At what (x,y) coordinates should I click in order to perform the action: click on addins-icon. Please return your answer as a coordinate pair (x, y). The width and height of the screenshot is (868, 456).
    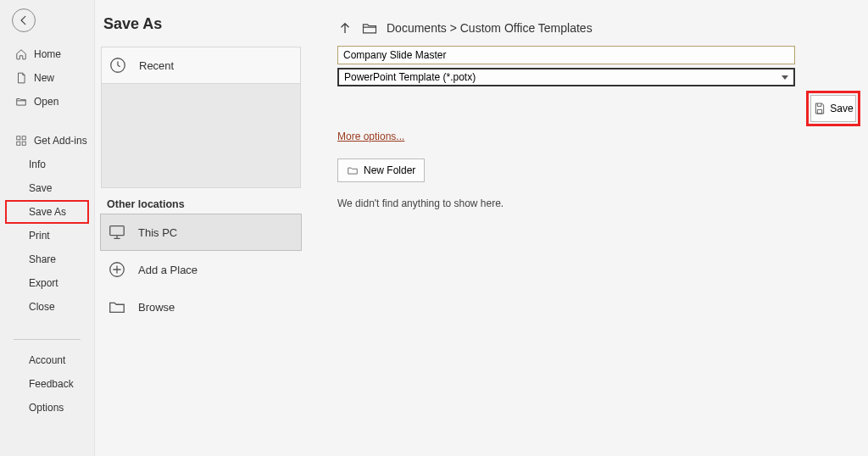
    Looking at the image, I should click on (21, 141).